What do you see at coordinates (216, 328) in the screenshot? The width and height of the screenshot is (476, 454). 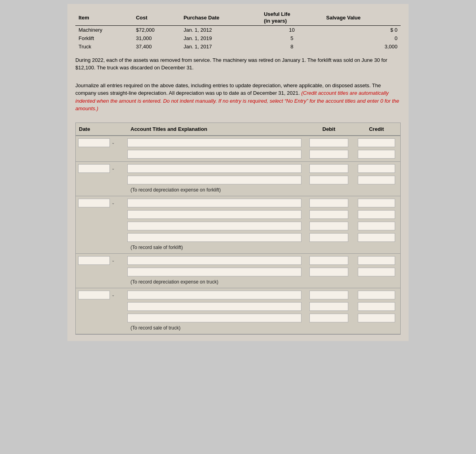 I see `journal-note: (To record sale of truck)` at bounding box center [216, 328].